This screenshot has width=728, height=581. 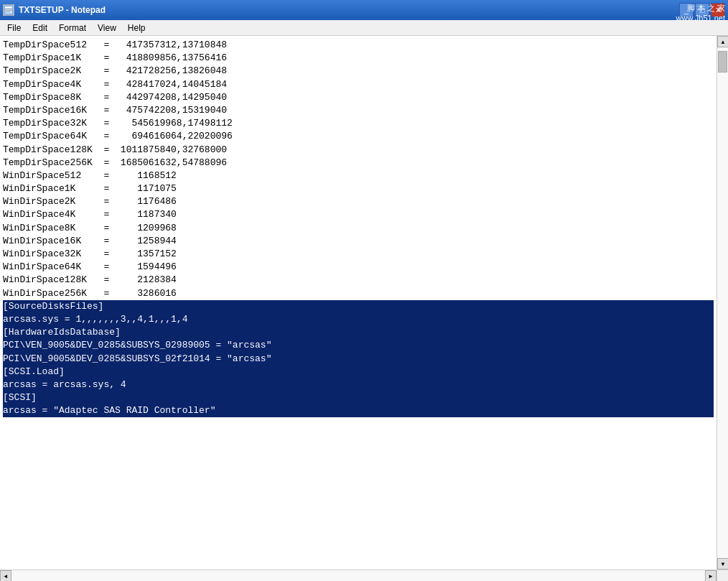 I want to click on menu-item-view: View, so click(x=107, y=27).